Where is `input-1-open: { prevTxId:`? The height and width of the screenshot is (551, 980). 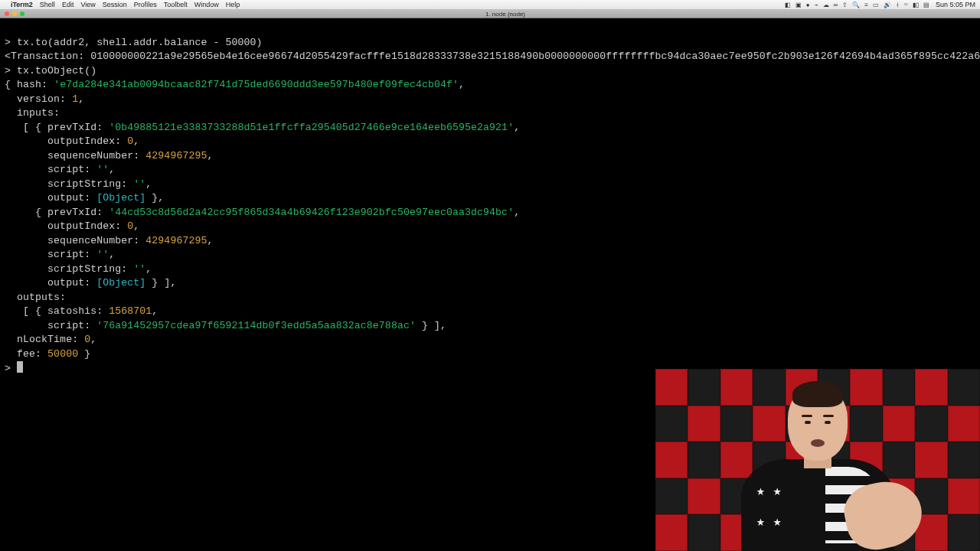
input-1-open: { prevTxId: is located at coordinates (57, 213).